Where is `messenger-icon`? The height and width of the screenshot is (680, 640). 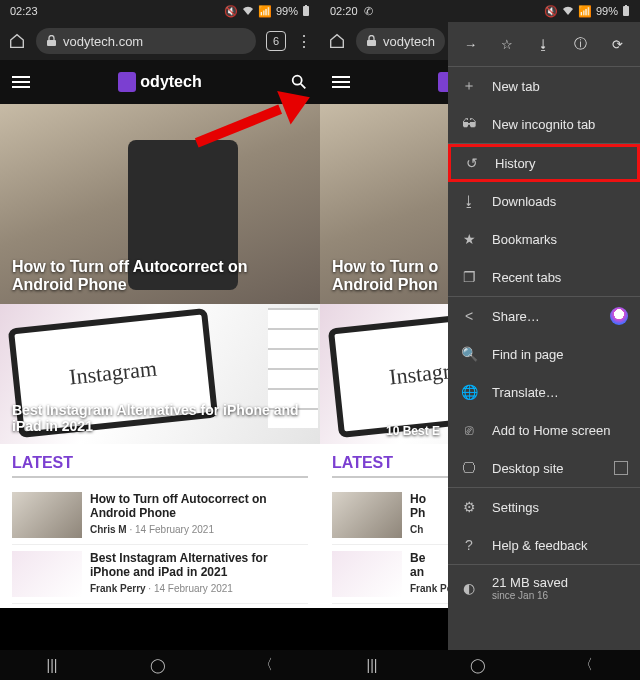
messenger-icon is located at coordinates (619, 316).